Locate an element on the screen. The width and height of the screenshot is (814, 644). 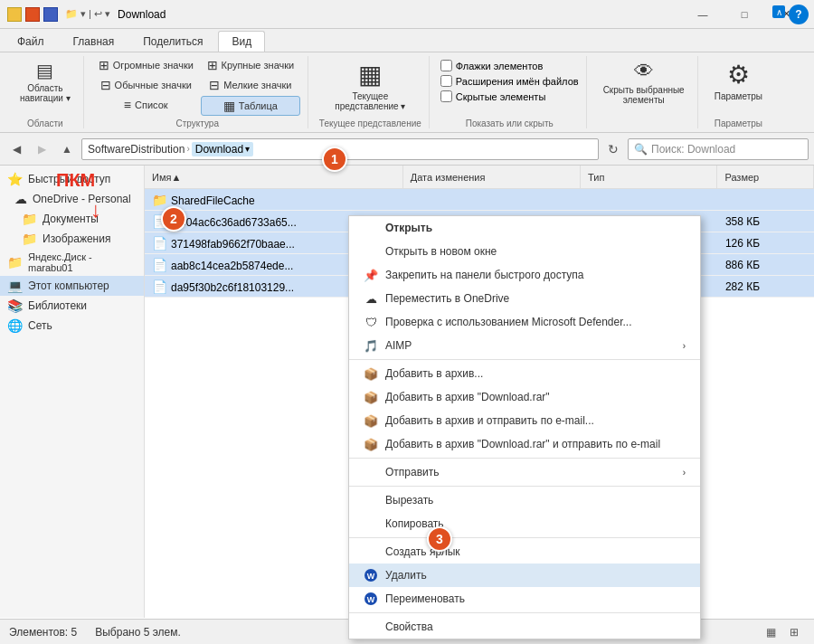
ctx-aimp-label: AIMP is located at coordinates (398, 346).